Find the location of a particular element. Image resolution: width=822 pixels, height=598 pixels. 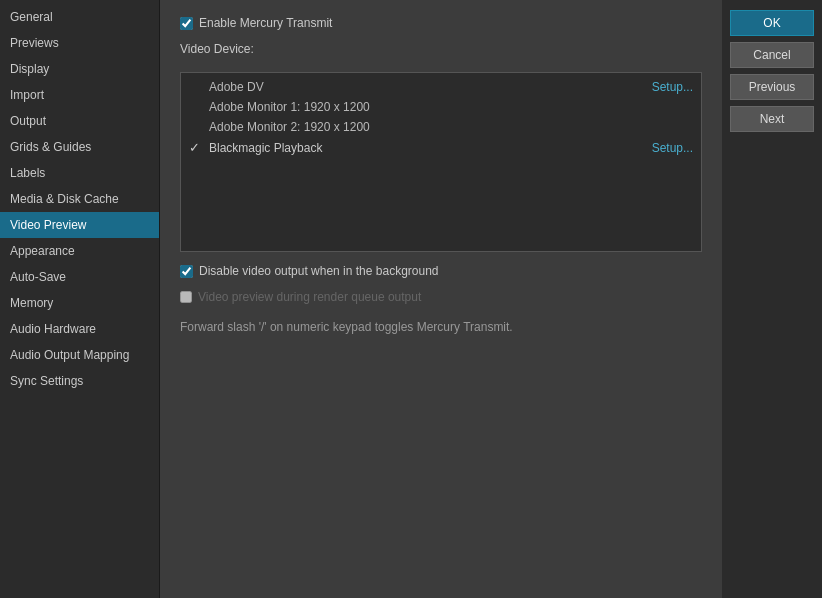

device-name: Adobe DV is located at coordinates (428, 87).